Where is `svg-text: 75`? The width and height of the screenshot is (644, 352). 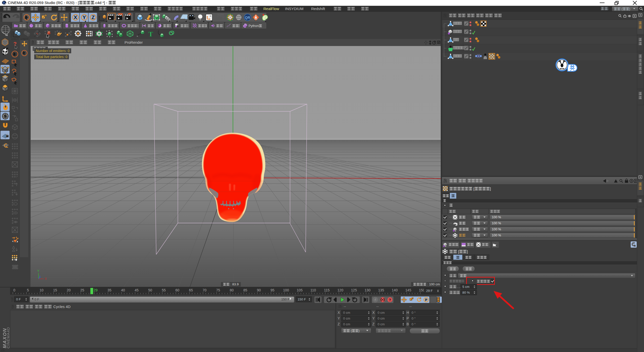
svg-text: 75 is located at coordinates (218, 290).